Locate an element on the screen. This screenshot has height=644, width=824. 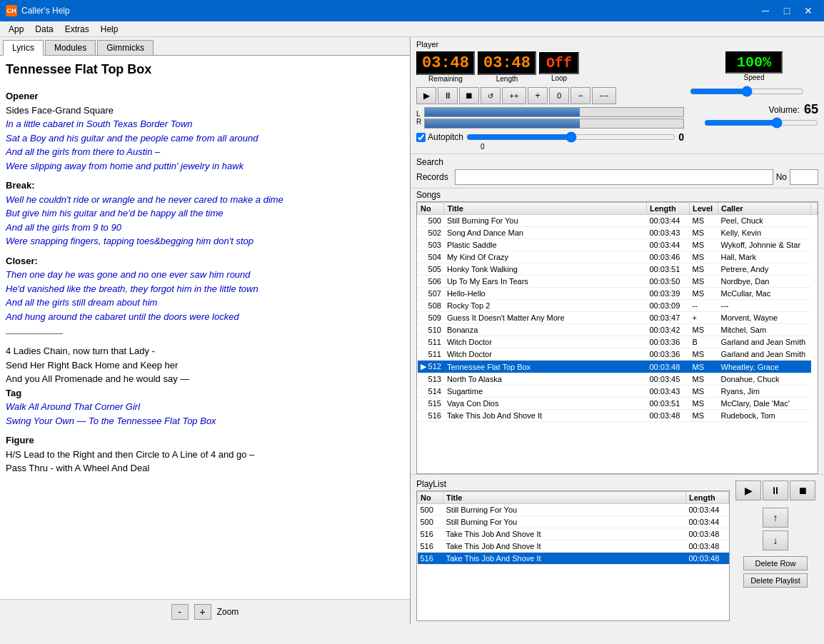
pl-pause-button: ⏸ is located at coordinates (775, 490).